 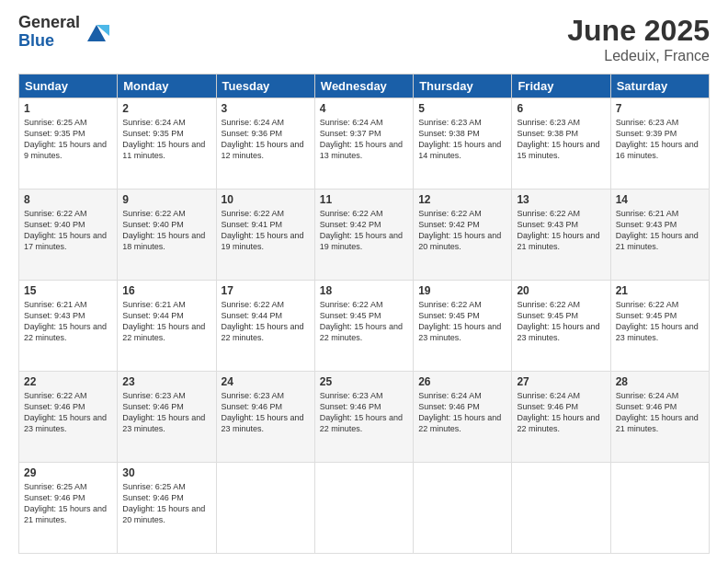 What do you see at coordinates (167, 236) in the screenshot?
I see `calendar-cell: 9 Sunrise: 6:22 AMSunset: 9:40 PMDayligh…` at bounding box center [167, 236].